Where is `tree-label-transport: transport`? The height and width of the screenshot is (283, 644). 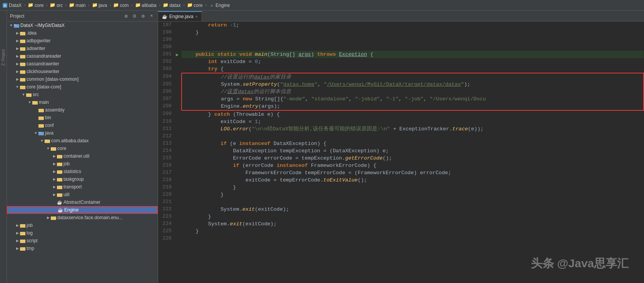
tree-label-transport: transport is located at coordinates (72, 187).